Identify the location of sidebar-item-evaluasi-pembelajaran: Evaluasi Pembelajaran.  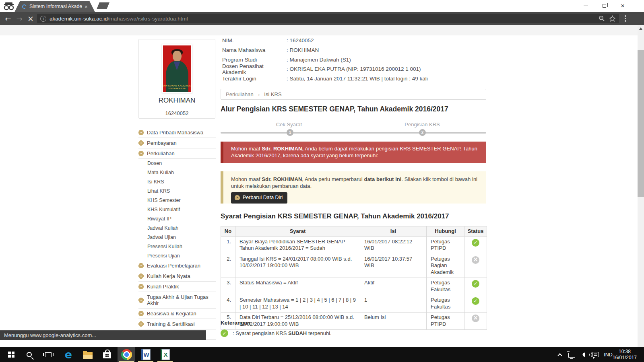
(177, 266).